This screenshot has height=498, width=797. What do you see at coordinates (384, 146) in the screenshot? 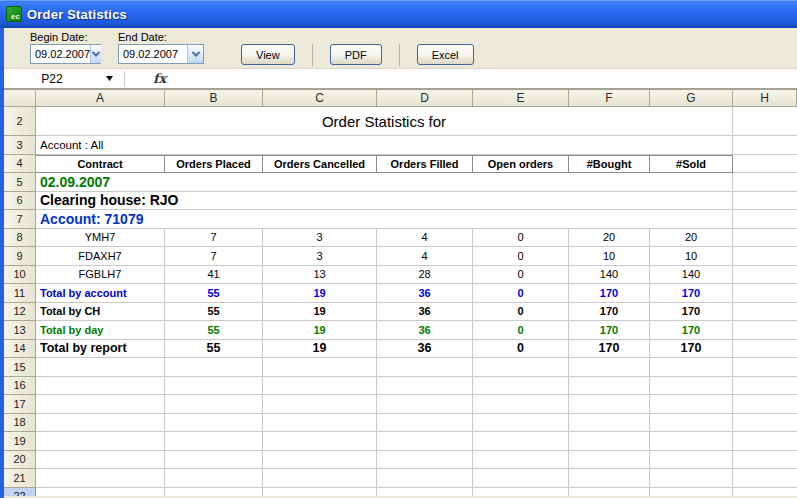
I see `cell-account-filter: Account : All` at bounding box center [384, 146].